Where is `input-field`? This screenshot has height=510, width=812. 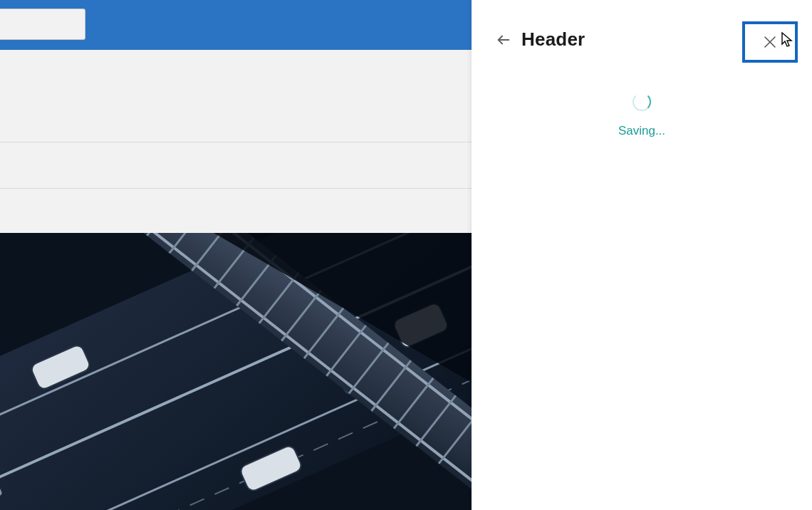
input-field is located at coordinates (43, 24).